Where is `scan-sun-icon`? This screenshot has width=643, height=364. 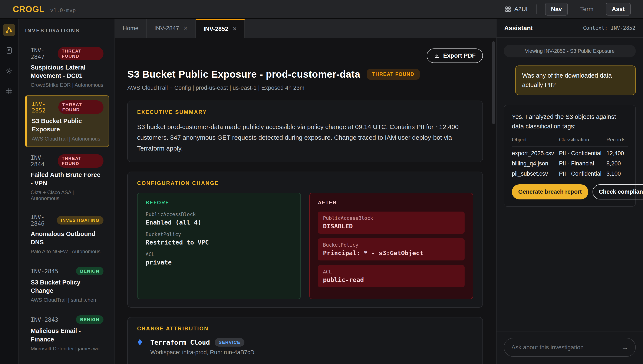
scan-sun-icon is located at coordinates (9, 71).